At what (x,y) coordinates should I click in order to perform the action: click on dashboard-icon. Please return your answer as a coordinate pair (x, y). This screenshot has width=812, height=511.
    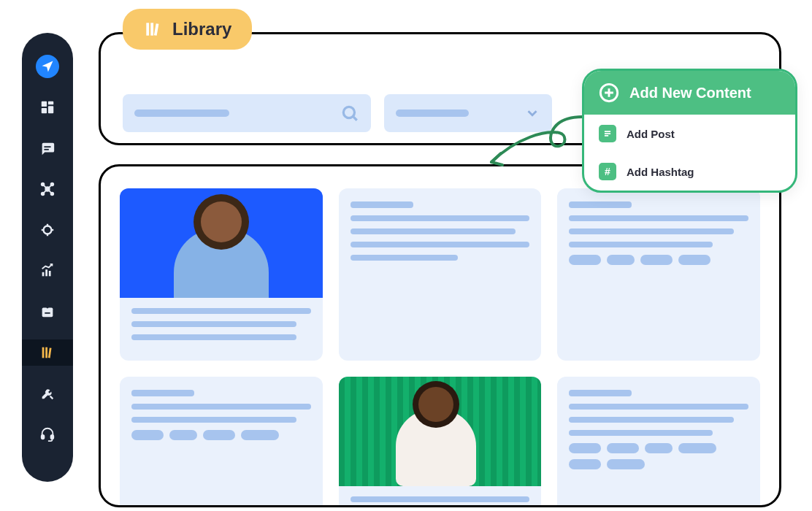
    Looking at the image, I should click on (47, 107).